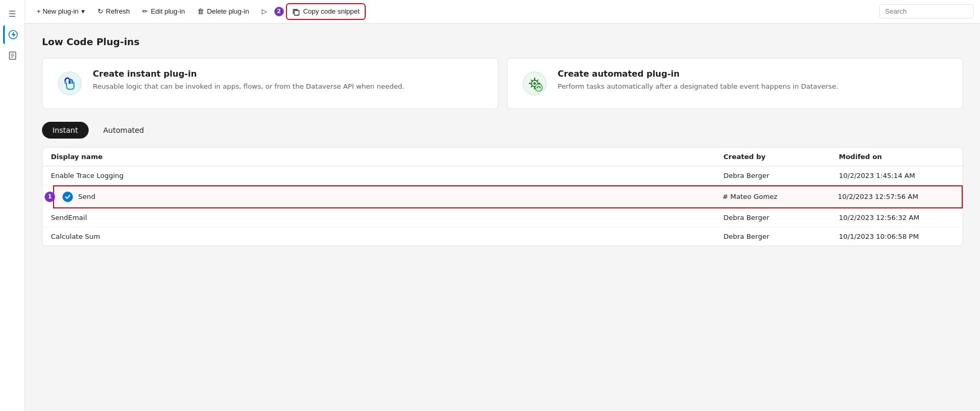 Image resolution: width=980 pixels, height=411 pixels. What do you see at coordinates (61, 12) in the screenshot?
I see `new-plugin-button: + New plug-in ▾` at bounding box center [61, 12].